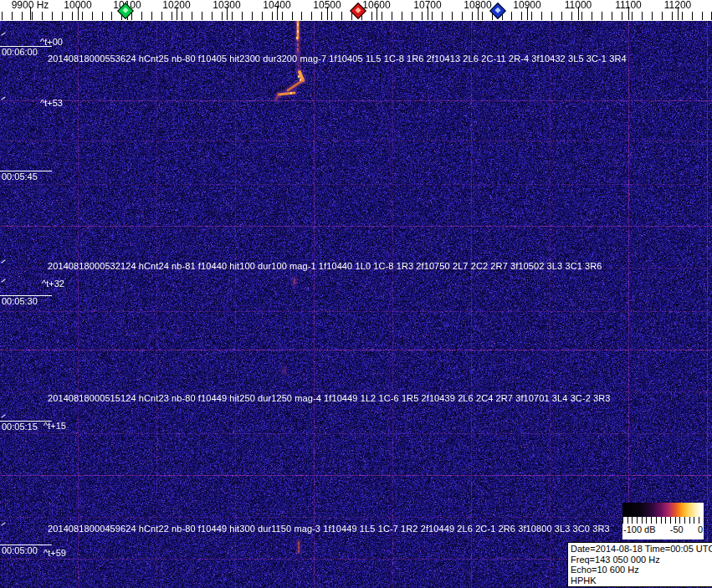  What do you see at coordinates (20, 176) in the screenshot?
I see `time-label-1: 00:05:45` at bounding box center [20, 176].